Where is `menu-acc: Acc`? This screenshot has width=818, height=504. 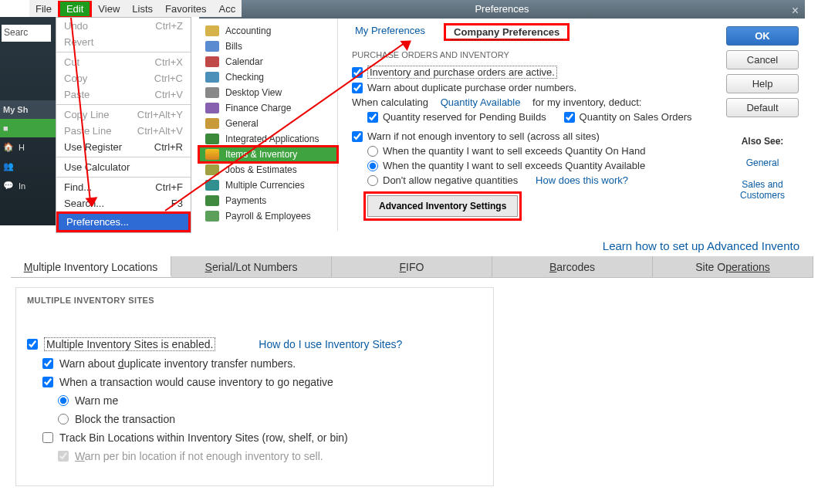
menu-acc: Acc is located at coordinates (228, 9).